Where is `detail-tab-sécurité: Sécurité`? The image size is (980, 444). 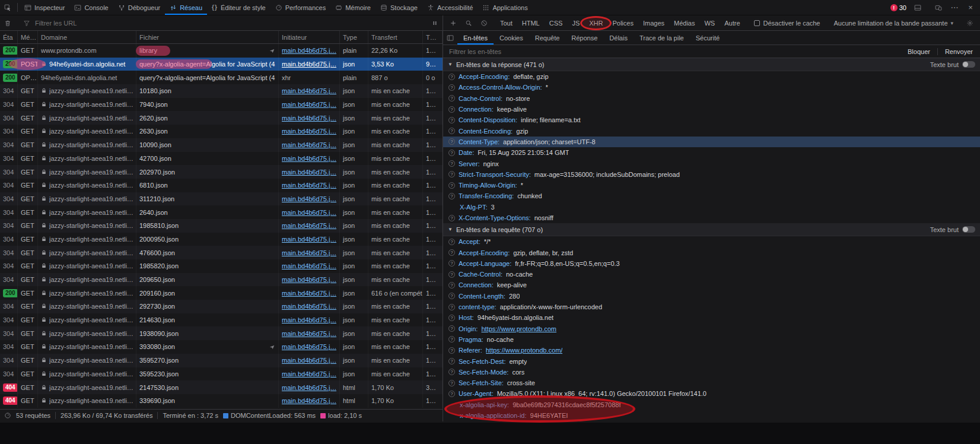 detail-tab-sécurité: Sécurité is located at coordinates (708, 38).